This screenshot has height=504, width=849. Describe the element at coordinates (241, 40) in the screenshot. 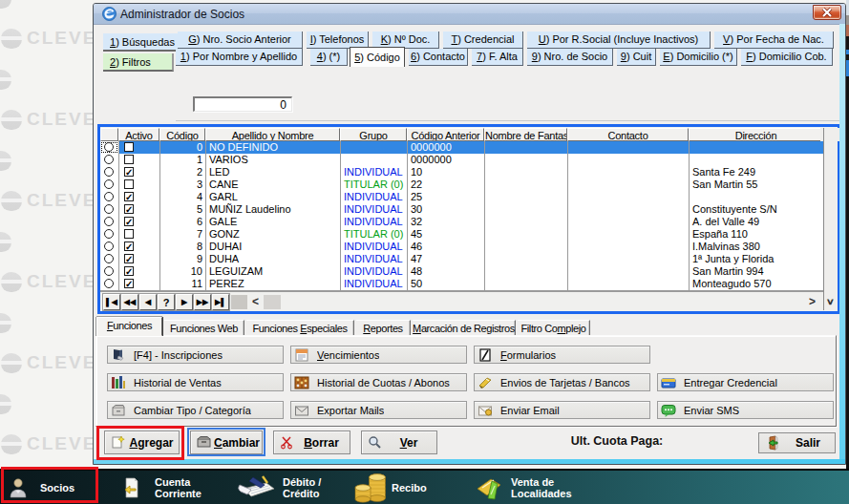

I see `search-tab-g: G) Nro. Socio Anterior` at that location.